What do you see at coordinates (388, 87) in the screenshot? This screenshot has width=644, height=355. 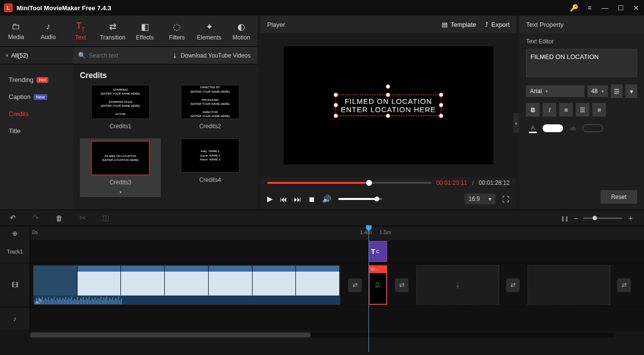 I see `rotate-handle` at bounding box center [388, 87].